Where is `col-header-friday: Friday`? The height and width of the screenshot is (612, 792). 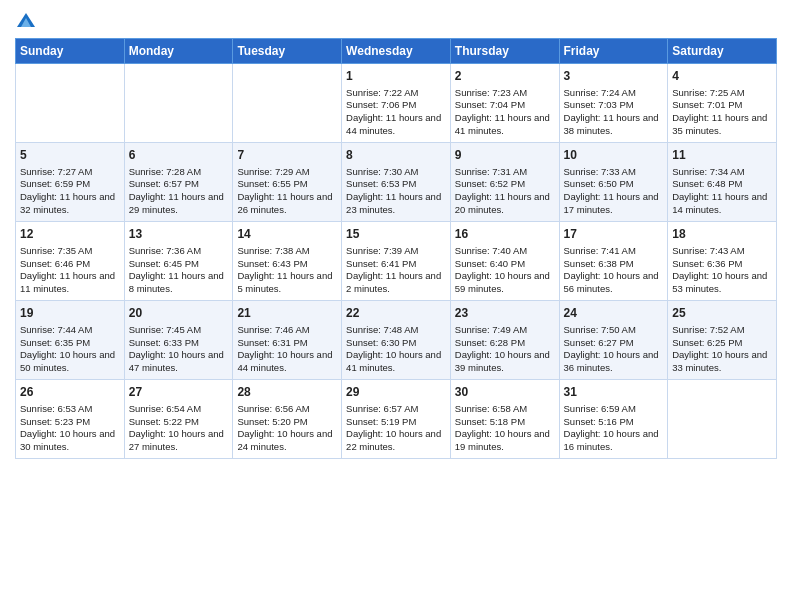 col-header-friday: Friday is located at coordinates (614, 50).